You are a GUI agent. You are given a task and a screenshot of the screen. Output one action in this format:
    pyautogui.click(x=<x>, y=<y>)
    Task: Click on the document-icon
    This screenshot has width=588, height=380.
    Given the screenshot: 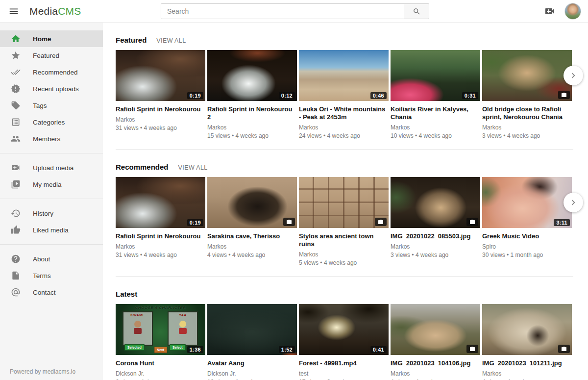 What is the action you would take?
    pyautogui.click(x=16, y=276)
    